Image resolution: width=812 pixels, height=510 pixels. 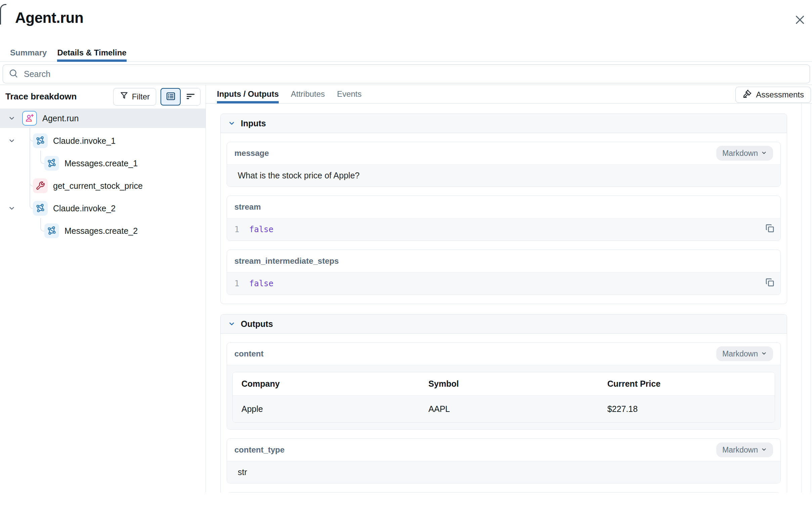 What do you see at coordinates (92, 53) in the screenshot?
I see `top-tab-1: Details & Timeline` at bounding box center [92, 53].